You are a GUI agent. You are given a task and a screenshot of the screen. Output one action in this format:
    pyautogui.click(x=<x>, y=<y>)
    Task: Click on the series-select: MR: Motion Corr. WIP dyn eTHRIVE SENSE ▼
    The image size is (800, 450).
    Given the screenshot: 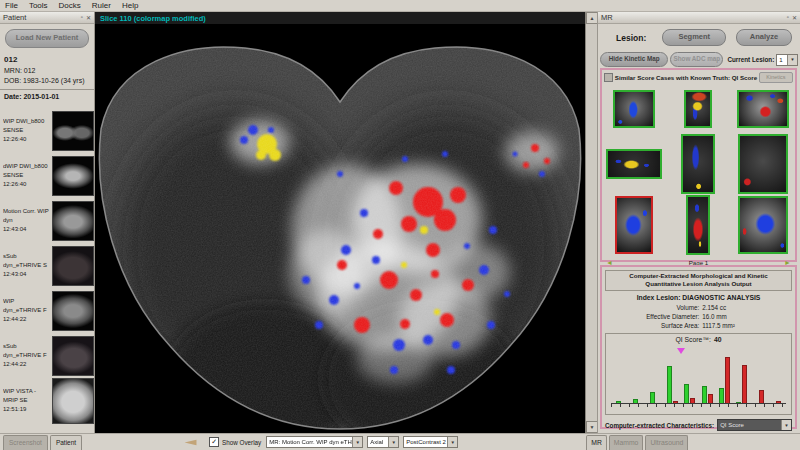 What is the action you would take?
    pyautogui.click(x=314, y=442)
    